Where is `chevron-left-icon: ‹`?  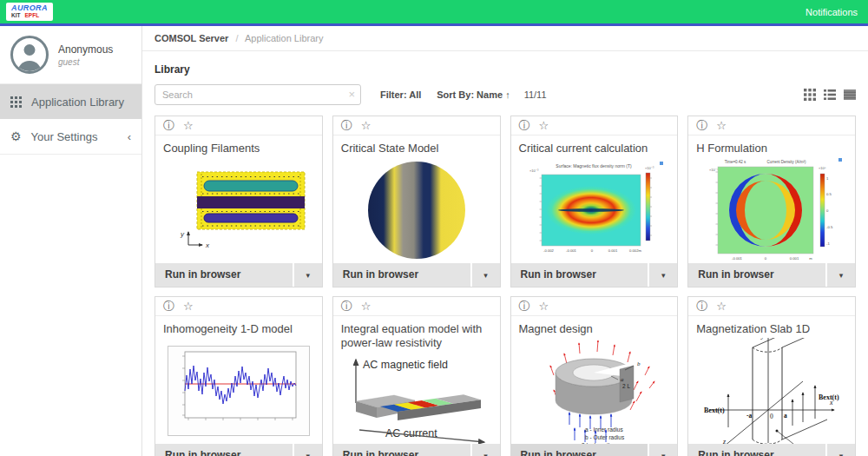
chevron-left-icon: ‹ is located at coordinates (129, 137).